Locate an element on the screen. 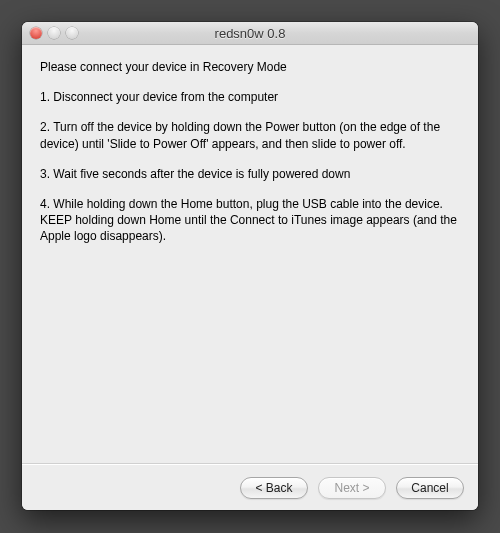 This screenshot has width=500, height=533. step-4: 4. While holding down the Home button, p… is located at coordinates (250, 220).